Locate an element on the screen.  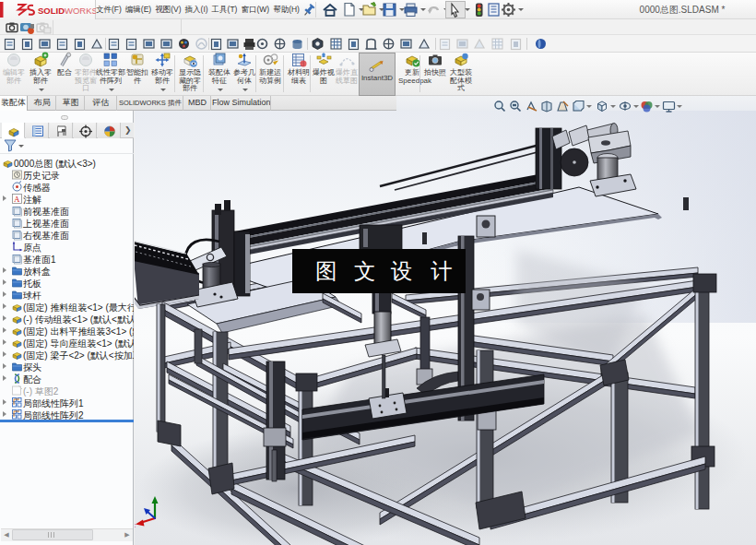
svg-text: SOLID is located at coordinates (52, 11).